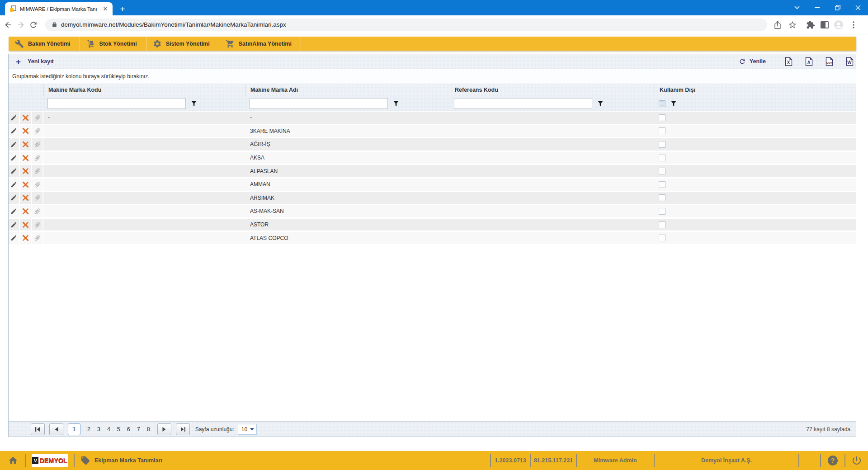 The image size is (868, 470). I want to click on browser-menu-icon, so click(854, 25).